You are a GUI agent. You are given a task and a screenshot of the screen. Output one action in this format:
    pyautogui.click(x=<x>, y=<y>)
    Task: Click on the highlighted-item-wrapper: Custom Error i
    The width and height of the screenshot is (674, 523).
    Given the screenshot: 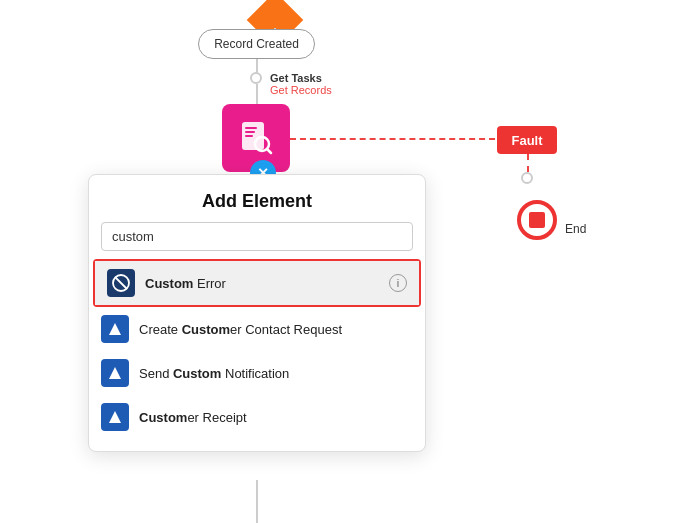 What is the action you would take?
    pyautogui.click(x=257, y=283)
    